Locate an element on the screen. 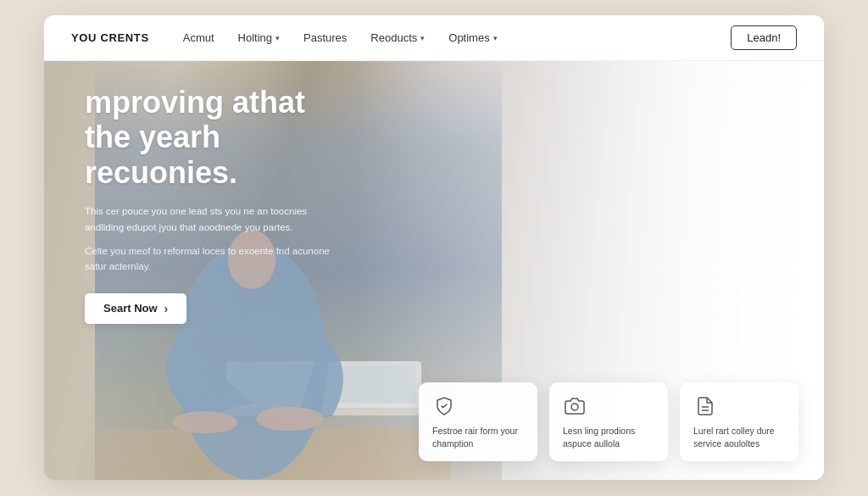  shield-heart-svg is located at coordinates (444, 406).